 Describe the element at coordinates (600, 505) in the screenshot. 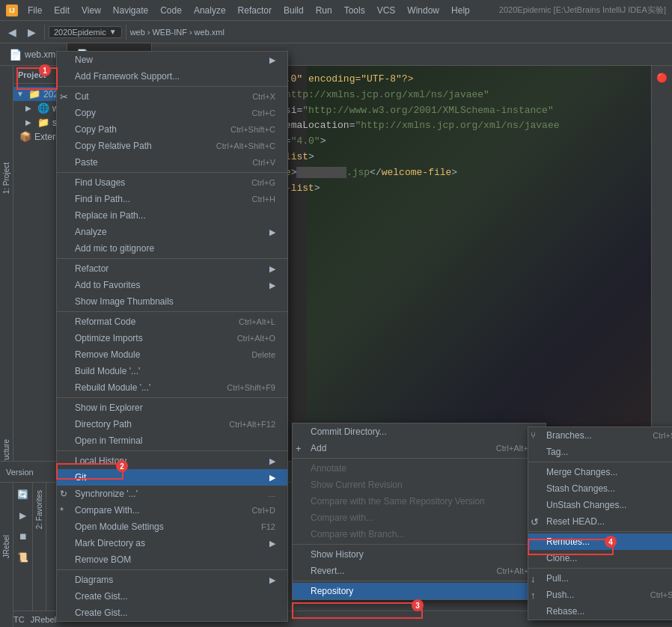

I see `repo-unstash: UnStash Changes...` at that location.